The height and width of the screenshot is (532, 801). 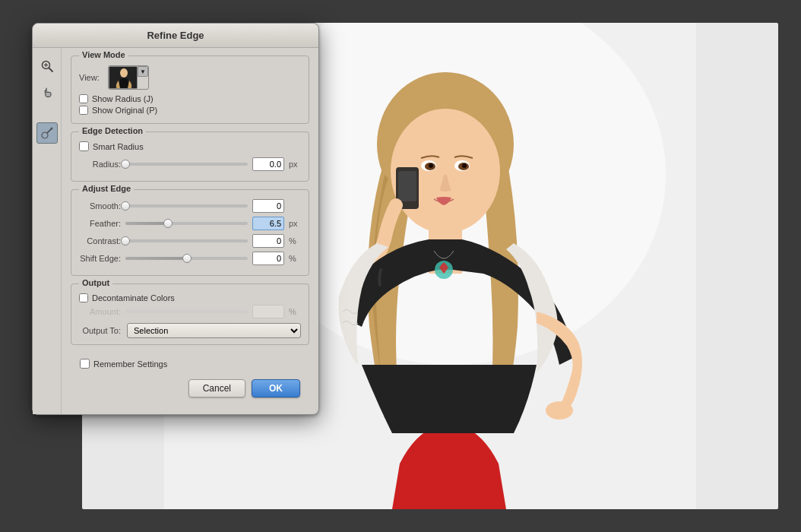 I want to click on smooth-slider-row: Smooth: 0, so click(x=190, y=206).